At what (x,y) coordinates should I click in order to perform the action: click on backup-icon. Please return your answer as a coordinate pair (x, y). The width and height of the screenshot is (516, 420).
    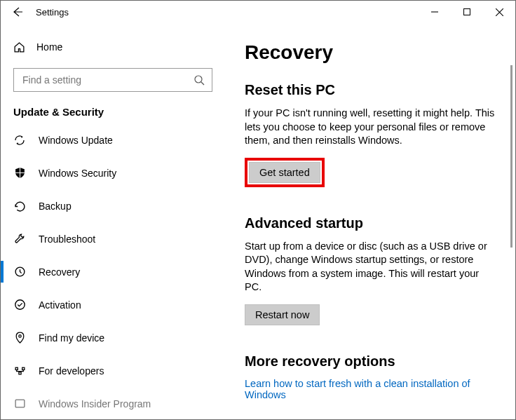
    Looking at the image, I should click on (20, 206).